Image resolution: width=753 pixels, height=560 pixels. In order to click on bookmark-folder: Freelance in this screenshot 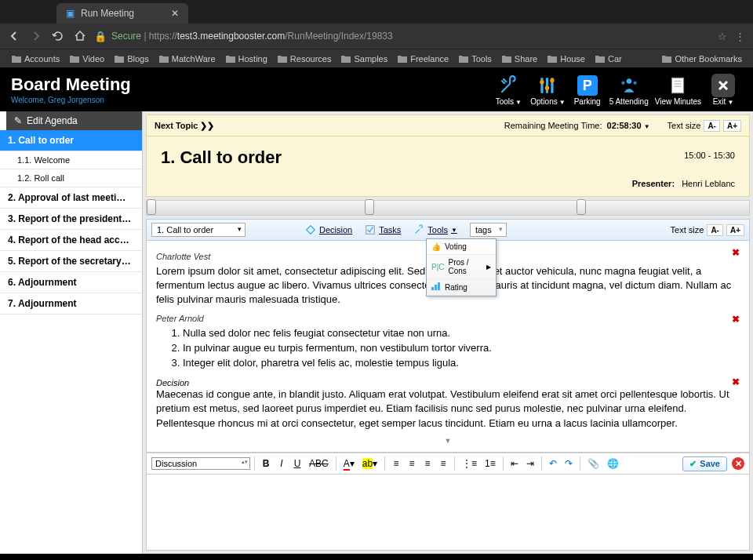, I will do `click(423, 59)`.